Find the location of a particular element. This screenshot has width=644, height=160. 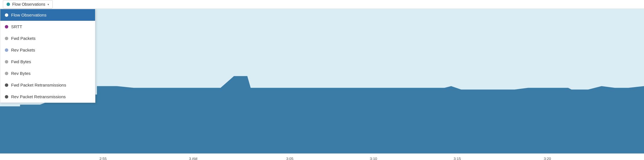

dropdown-label: Flow Observations is located at coordinates (29, 4).